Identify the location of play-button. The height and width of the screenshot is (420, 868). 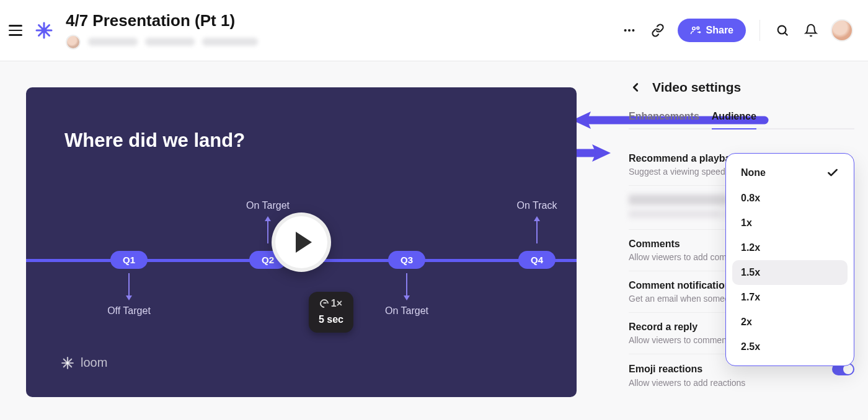
(301, 242).